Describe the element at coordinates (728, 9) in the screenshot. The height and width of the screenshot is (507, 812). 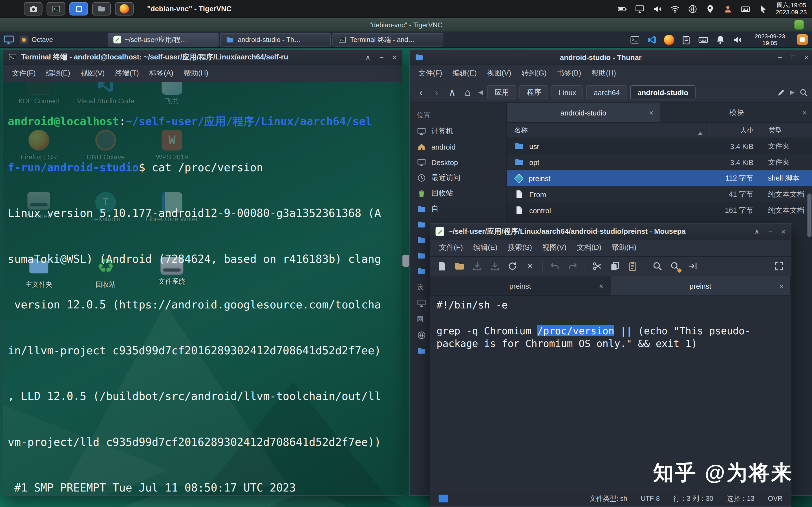
I see `user-icon` at that location.